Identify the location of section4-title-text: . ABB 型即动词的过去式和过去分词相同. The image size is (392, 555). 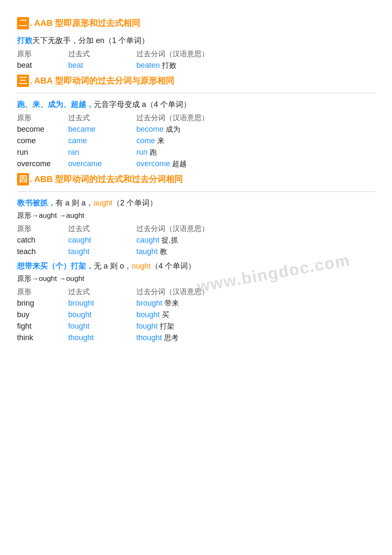
(107, 179).